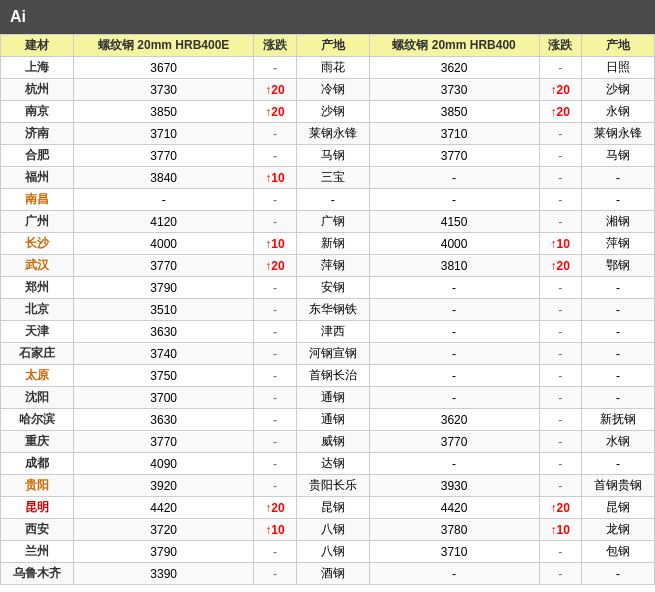 The width and height of the screenshot is (655, 592). I want to click on city-cell: 哈尔滨, so click(38, 420).